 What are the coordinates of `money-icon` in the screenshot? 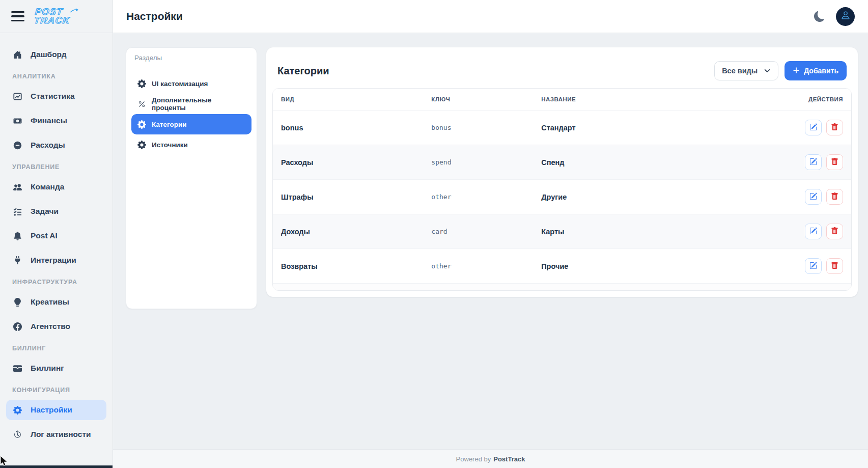 It's located at (17, 121).